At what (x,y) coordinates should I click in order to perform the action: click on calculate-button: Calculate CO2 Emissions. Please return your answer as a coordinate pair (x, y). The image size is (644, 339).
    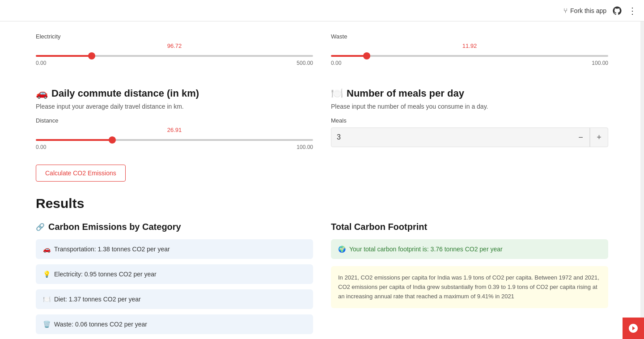
    Looking at the image, I should click on (80, 173).